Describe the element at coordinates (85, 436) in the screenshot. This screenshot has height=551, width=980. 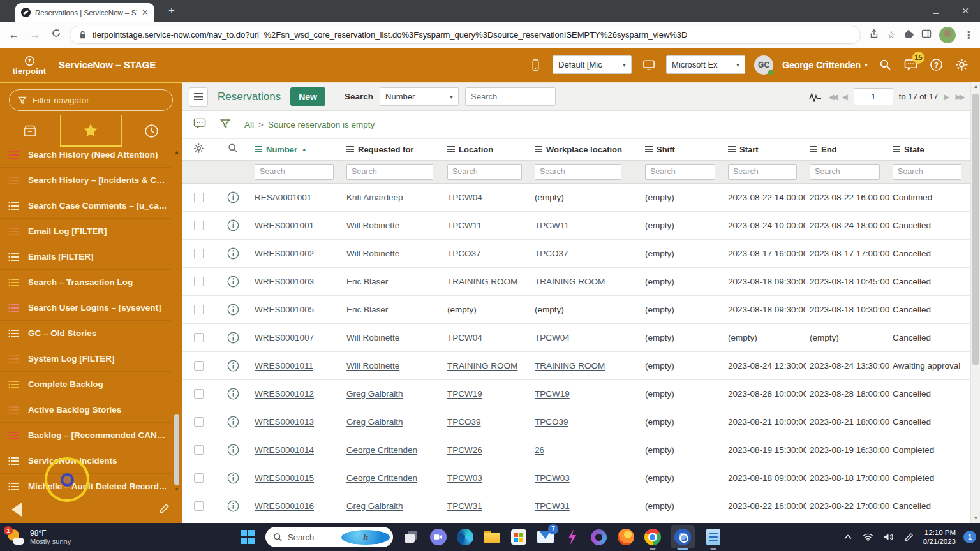
I see `sidebar-item: Backlog – [Recommended CAN…` at that location.